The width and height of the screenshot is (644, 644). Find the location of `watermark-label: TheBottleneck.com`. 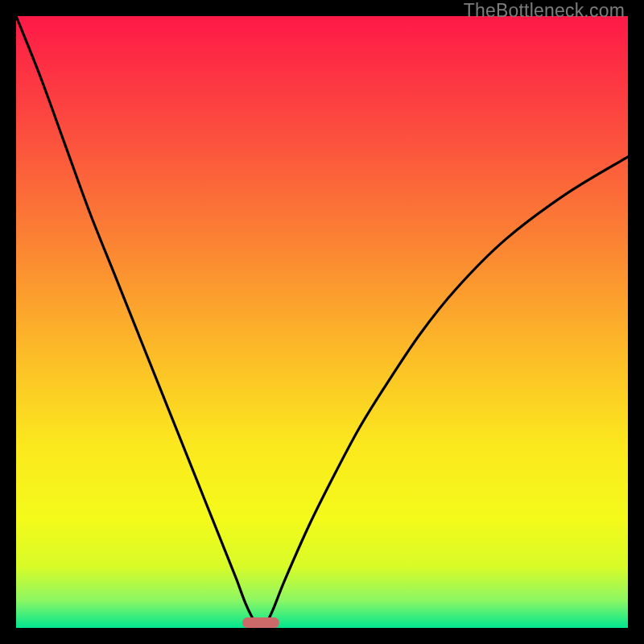

watermark-label: TheBottleneck.com is located at coordinates (544, 11).